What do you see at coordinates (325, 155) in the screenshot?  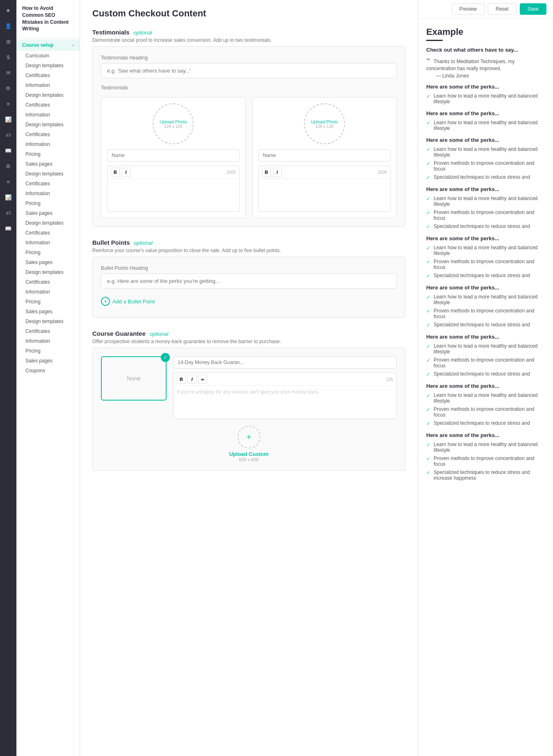 I see `testimonial-2-name-input` at bounding box center [325, 155].